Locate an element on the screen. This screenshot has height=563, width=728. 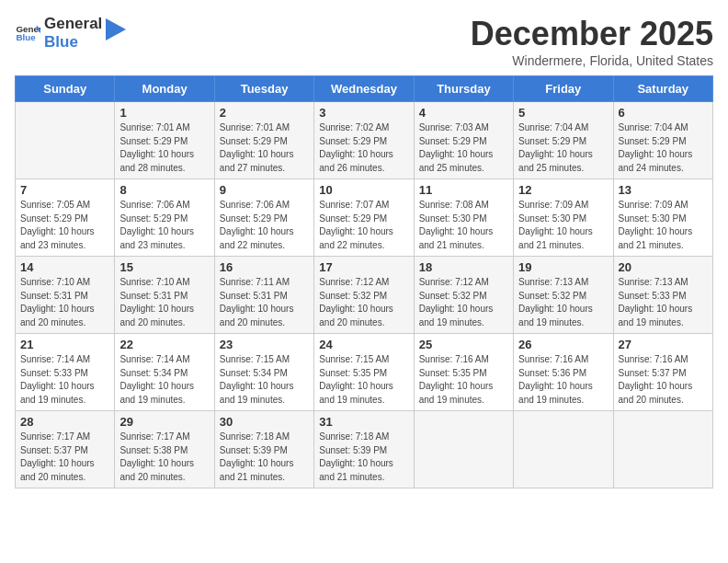
calendar-cell: 21Sunrise: 7:14 AM Sunset: 5:33 PM Dayli… is located at coordinates (65, 373).